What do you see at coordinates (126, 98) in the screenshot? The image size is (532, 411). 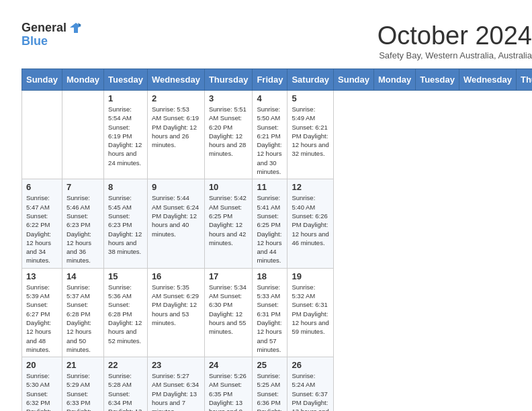 I see `day-number: 1` at bounding box center [126, 98].